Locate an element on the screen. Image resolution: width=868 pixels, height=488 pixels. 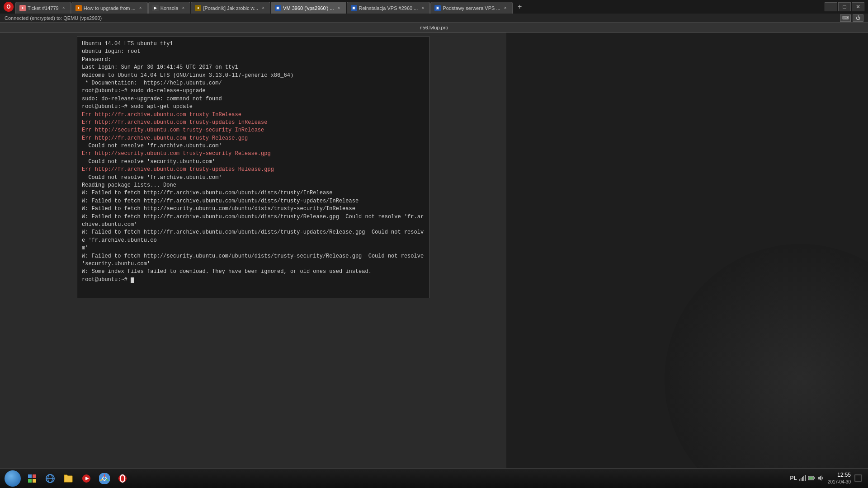
terminal-cursor is located at coordinates (132, 280).